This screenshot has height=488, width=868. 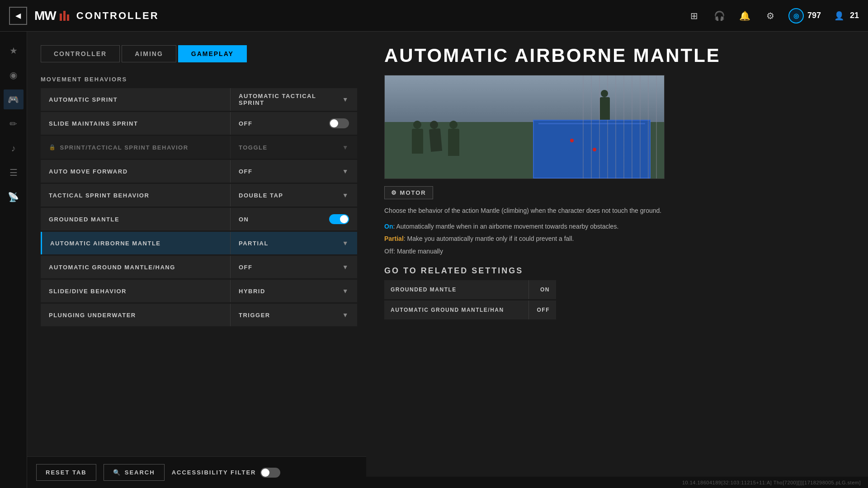 I want to click on motor-badge: ⚙ MOTOR, so click(x=409, y=192).